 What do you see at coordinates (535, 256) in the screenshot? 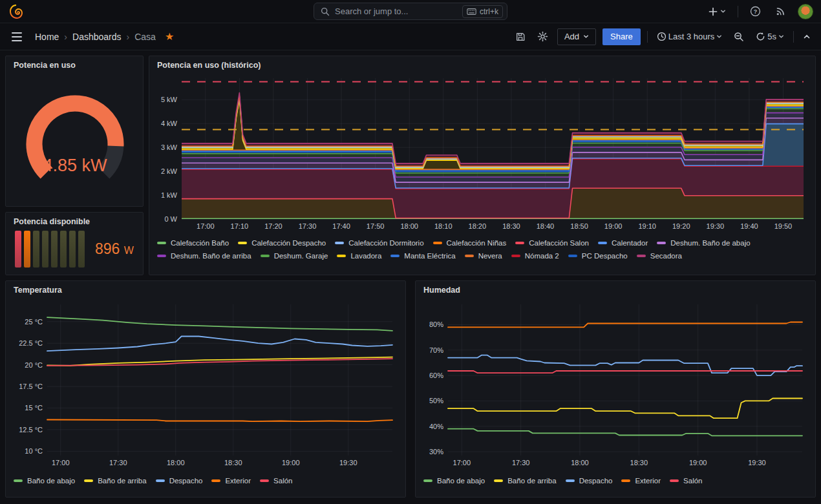
I see `legend-item: Nómada 2` at bounding box center [535, 256].